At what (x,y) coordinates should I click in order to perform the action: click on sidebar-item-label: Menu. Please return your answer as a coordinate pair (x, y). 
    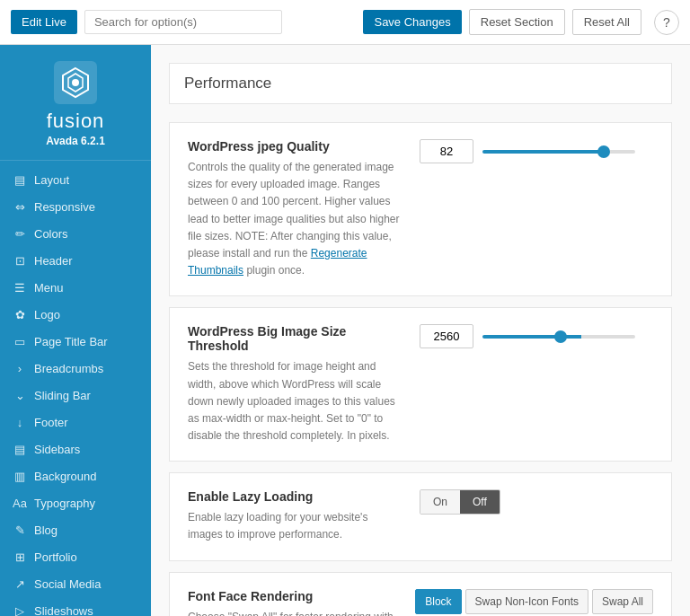
    Looking at the image, I should click on (49, 287).